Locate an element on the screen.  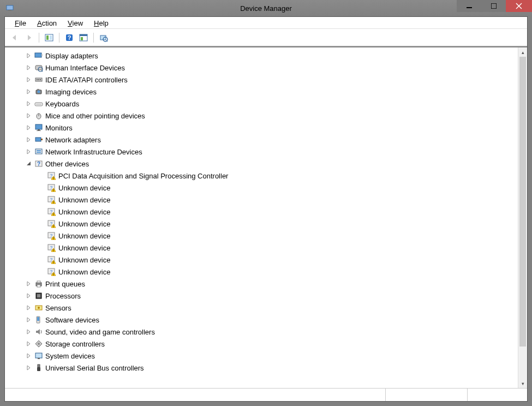
tree-node: Print queues is located at coordinates (261, 284).